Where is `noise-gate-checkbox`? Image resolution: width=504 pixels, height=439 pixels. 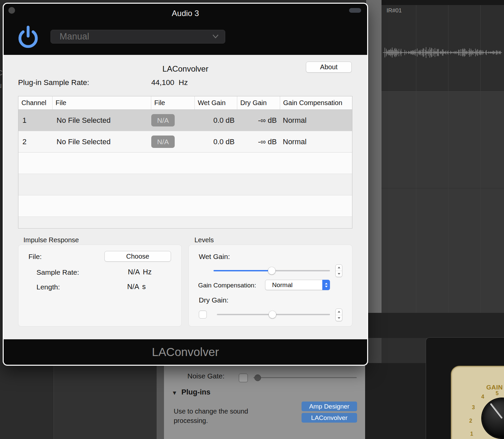
noise-gate-checkbox is located at coordinates (243, 378).